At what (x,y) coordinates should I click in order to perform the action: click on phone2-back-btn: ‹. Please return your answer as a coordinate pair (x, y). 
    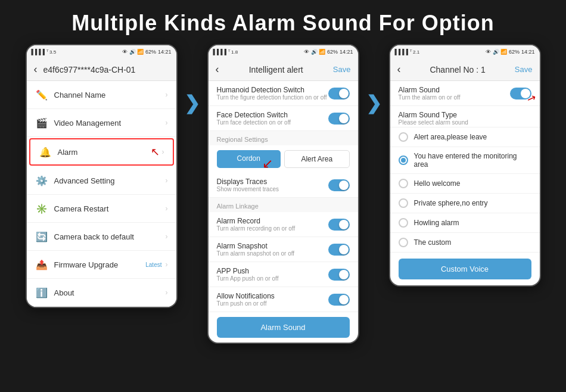
    Looking at the image, I should click on (217, 69).